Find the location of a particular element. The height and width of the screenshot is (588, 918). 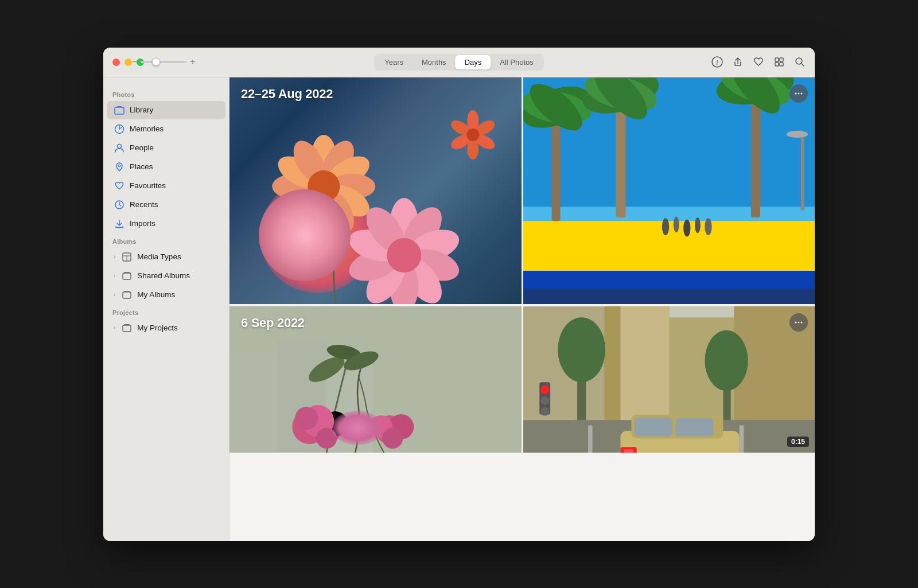

chevron-right-icon: › is located at coordinates (115, 257).